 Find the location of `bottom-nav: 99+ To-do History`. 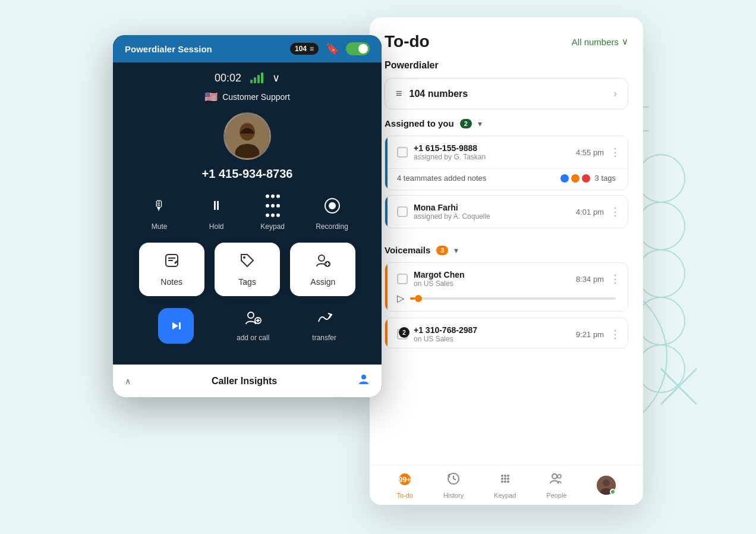

bottom-nav: 99+ To-do History is located at coordinates (506, 485).